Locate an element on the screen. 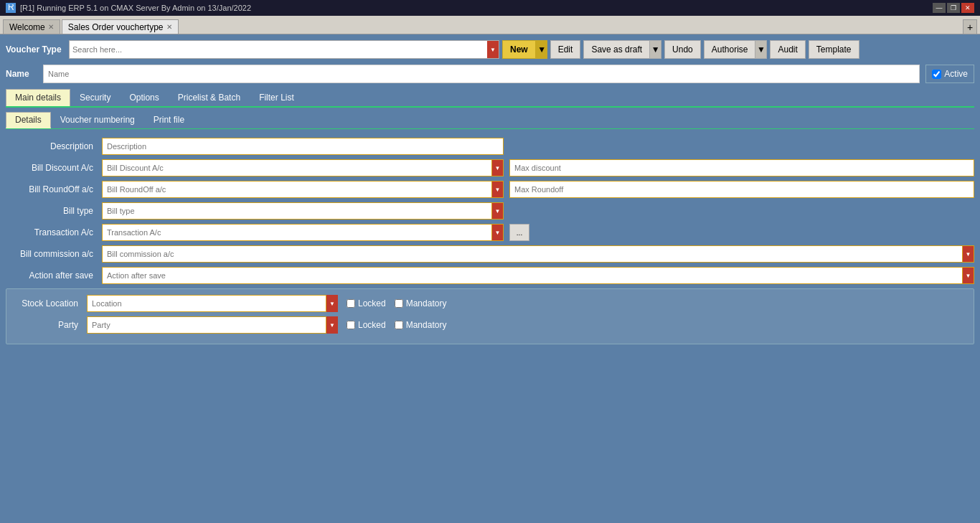 The width and height of the screenshot is (980, 523). main-tabs-nav: Main details Security Options Pricelist … is located at coordinates (490, 98).